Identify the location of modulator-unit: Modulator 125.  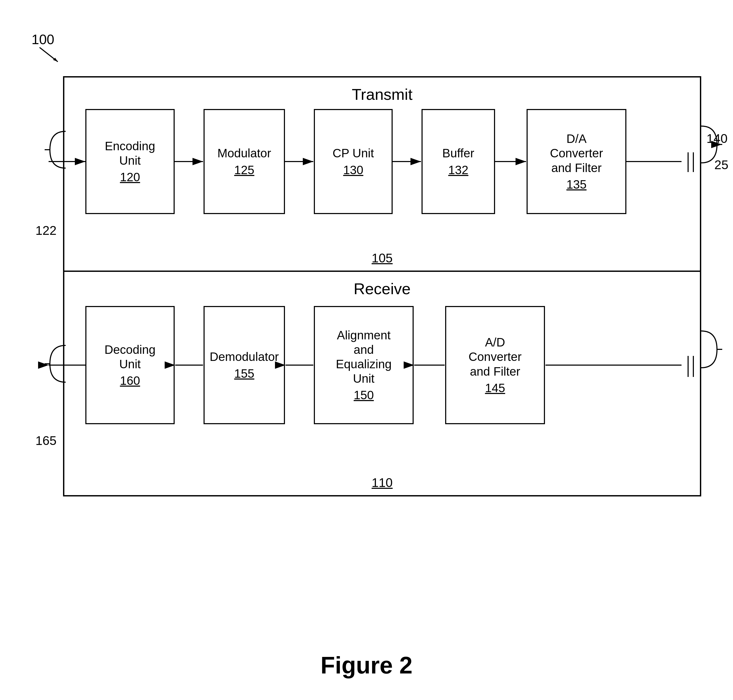
(244, 162).